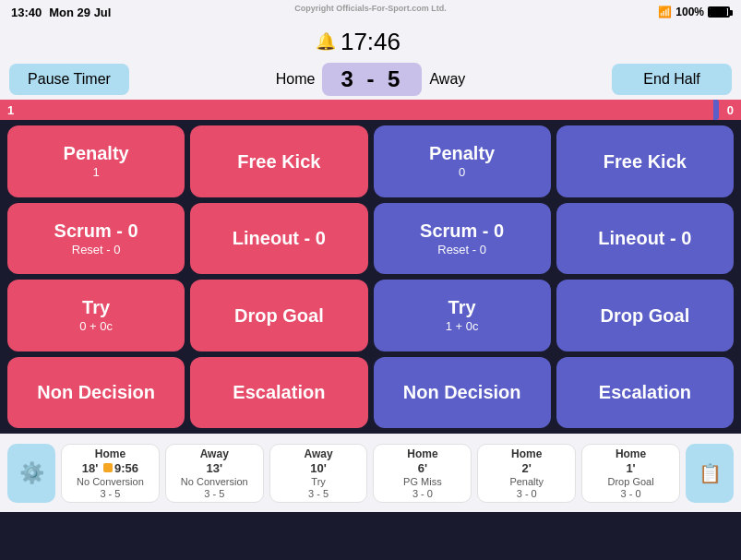 Image resolution: width=741 pixels, height=560 pixels. Describe the element at coordinates (326, 42) in the screenshot. I see `bell-icon: 🔔` at that location.